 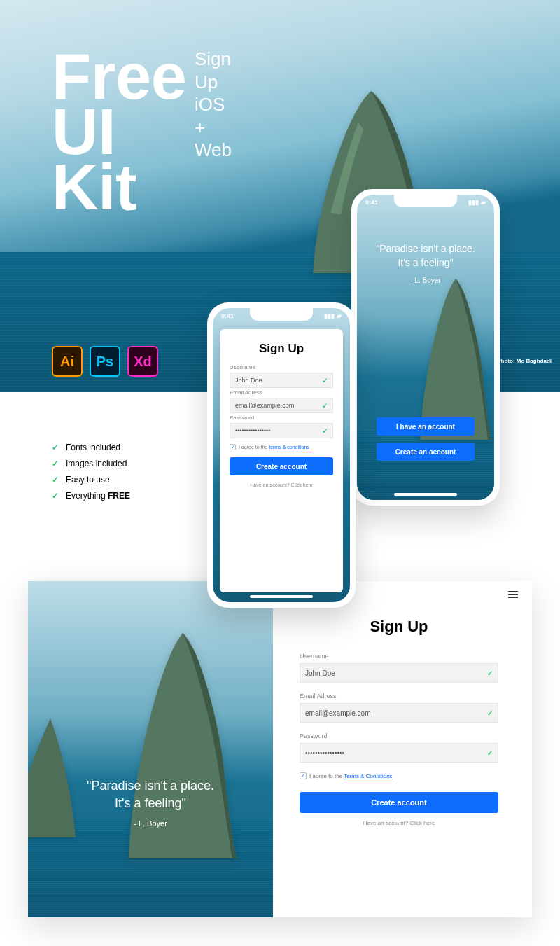 What do you see at coordinates (456, 359) in the screenshot?
I see `rock-illustration` at bounding box center [456, 359].